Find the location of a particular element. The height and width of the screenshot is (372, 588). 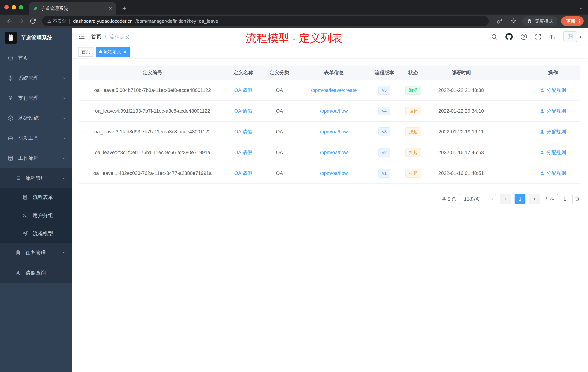

user-icon is located at coordinates (542, 173).